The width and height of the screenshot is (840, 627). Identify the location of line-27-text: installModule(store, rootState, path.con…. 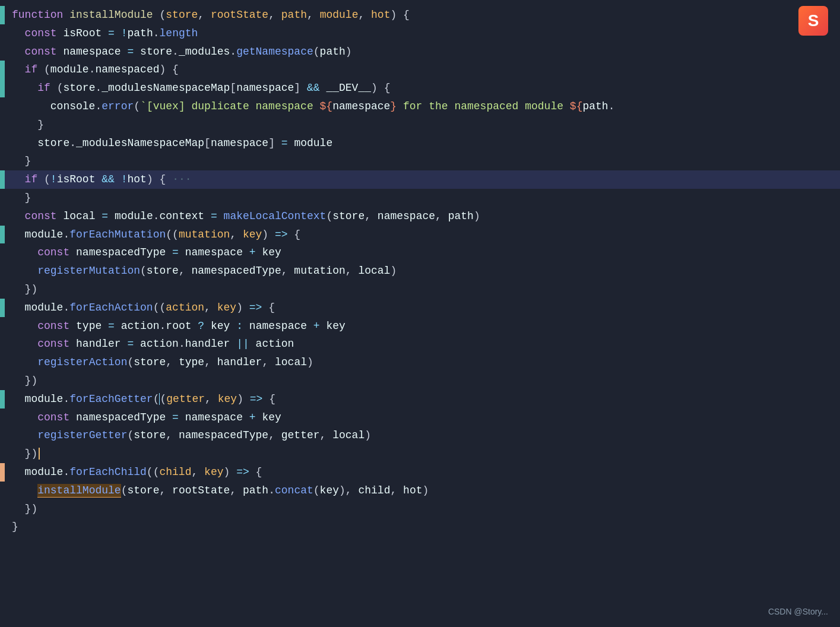
(220, 490).